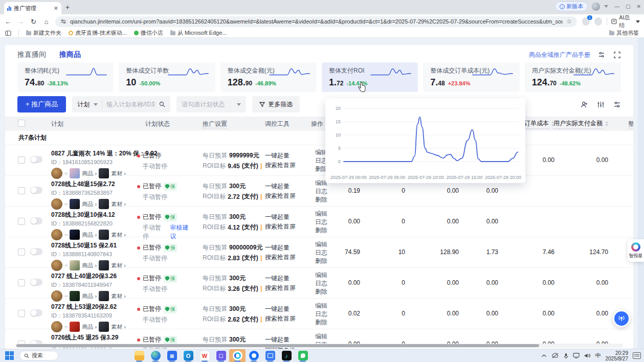 This screenshot has width=644, height=362. I want to click on assistant-fab-button, so click(621, 319).